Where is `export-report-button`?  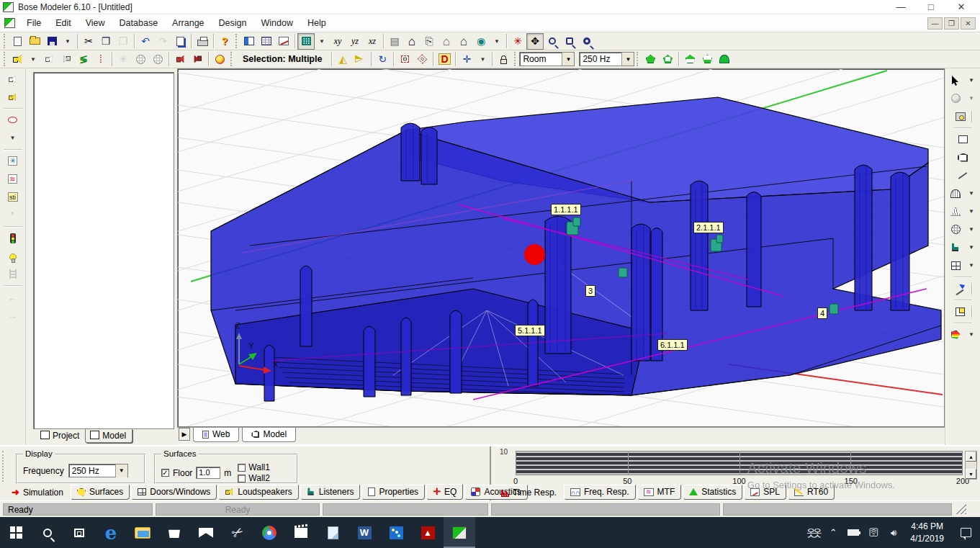 export-report-button is located at coordinates (180, 42).